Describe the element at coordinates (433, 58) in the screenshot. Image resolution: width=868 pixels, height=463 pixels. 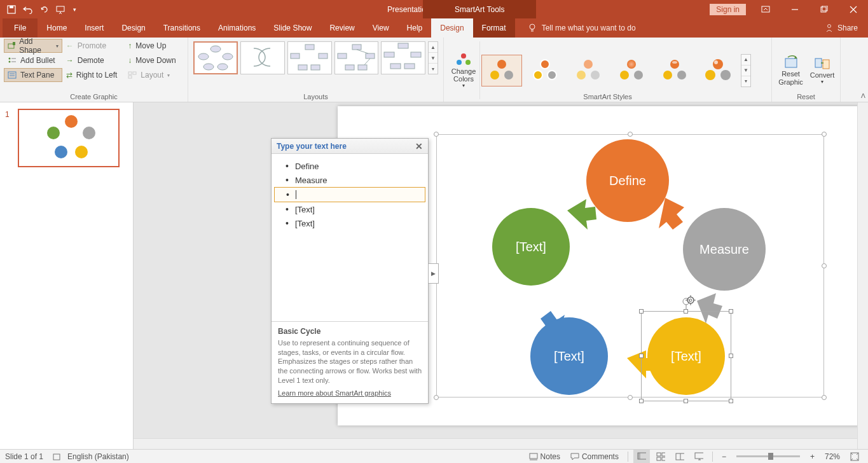
I see `layouts-gallery-scroll: ▲ ▼ ▾` at that location.